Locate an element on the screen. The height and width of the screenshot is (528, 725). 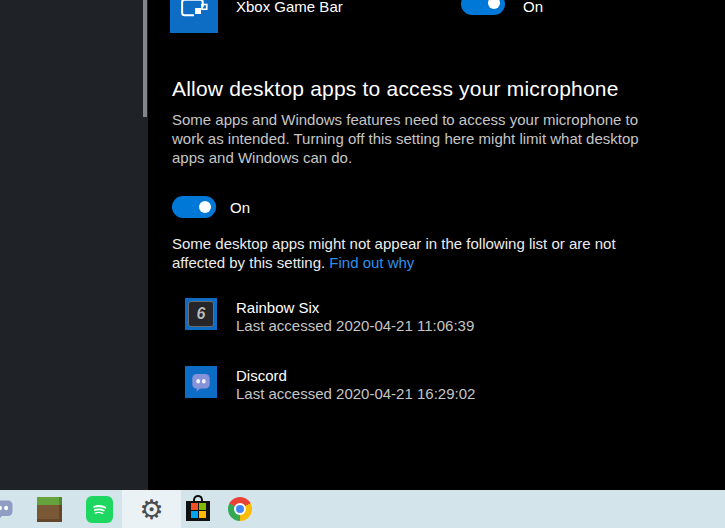
ms-logo-square-green is located at coordinates (202, 506).